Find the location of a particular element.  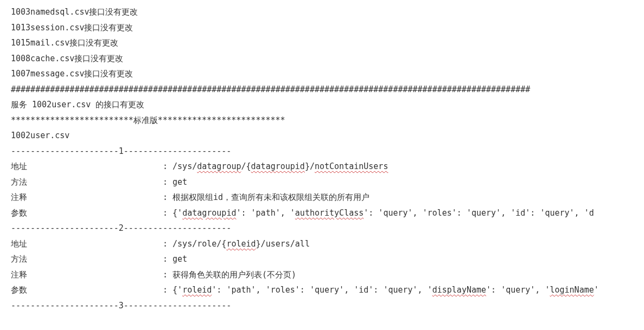

params-token: datagroupid is located at coordinates (209, 213).